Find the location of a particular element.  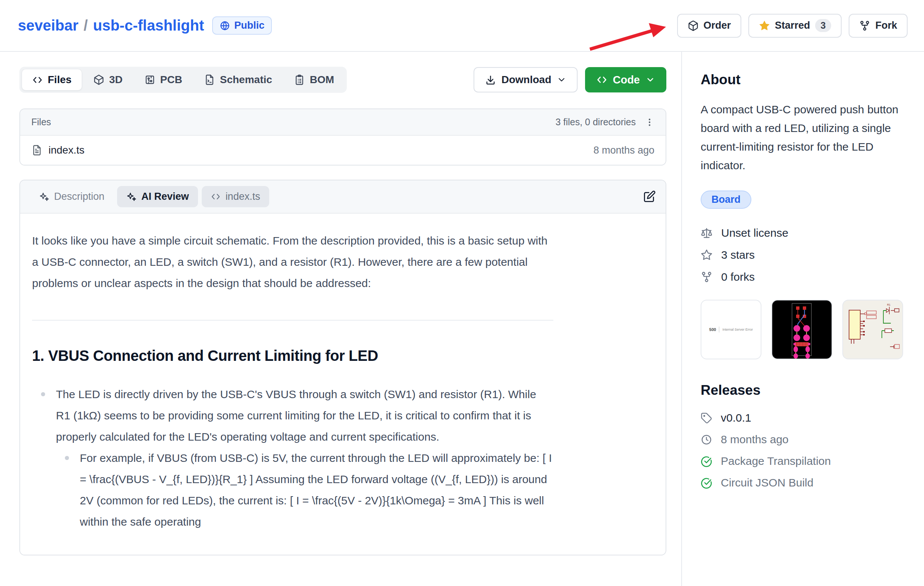

visibility-badge: Public is located at coordinates (242, 25).